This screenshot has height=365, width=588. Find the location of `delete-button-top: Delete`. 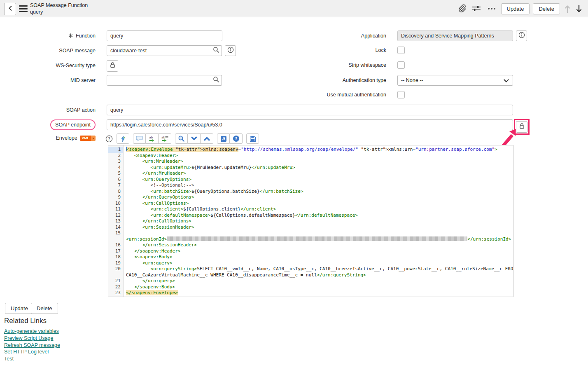

delete-button-top: Delete is located at coordinates (546, 9).